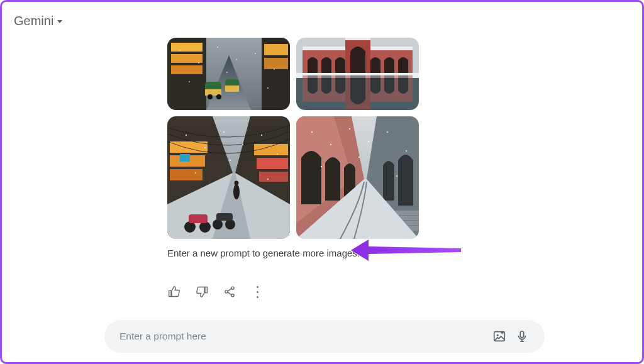 This screenshot has height=364, width=644. Describe the element at coordinates (325, 336) in the screenshot. I see `prompt-bar` at that location.